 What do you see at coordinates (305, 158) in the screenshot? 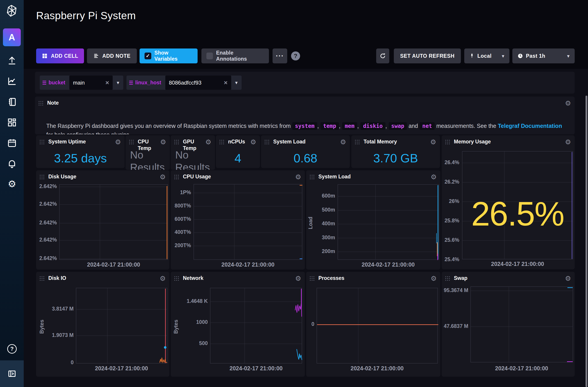
I see `stat-value: 0.68` at bounding box center [305, 158].